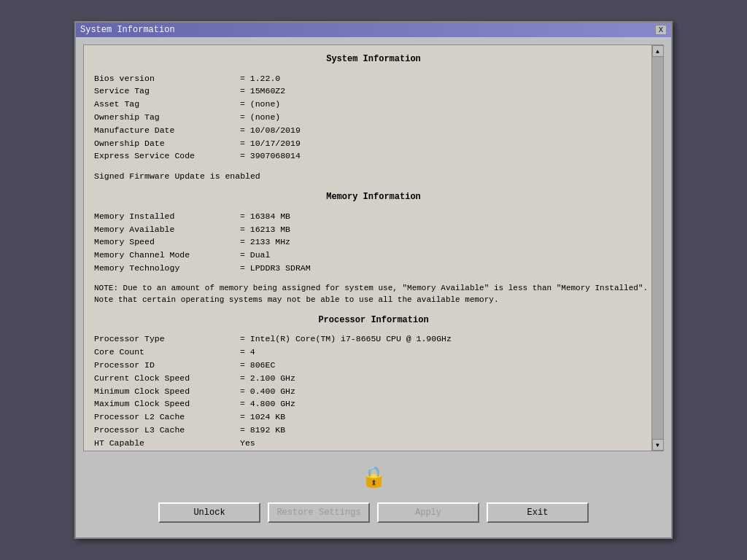  What do you see at coordinates (374, 91) in the screenshot?
I see `service-tag-row: Service Tag = 15M60Z2` at bounding box center [374, 91].